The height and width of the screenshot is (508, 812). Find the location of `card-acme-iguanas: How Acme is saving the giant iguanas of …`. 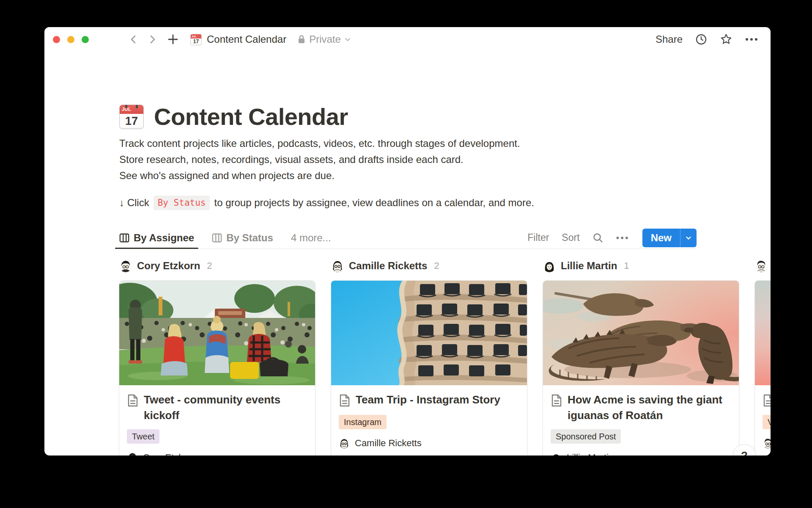

card-acme-iguanas: How Acme is saving the giant iguanas of … is located at coordinates (641, 368).